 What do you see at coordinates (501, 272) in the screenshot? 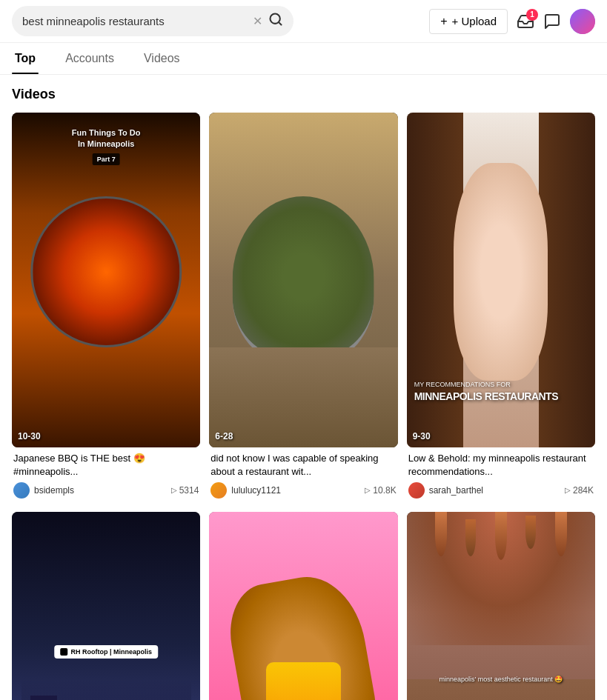
I see `face-skin` at bounding box center [501, 272].